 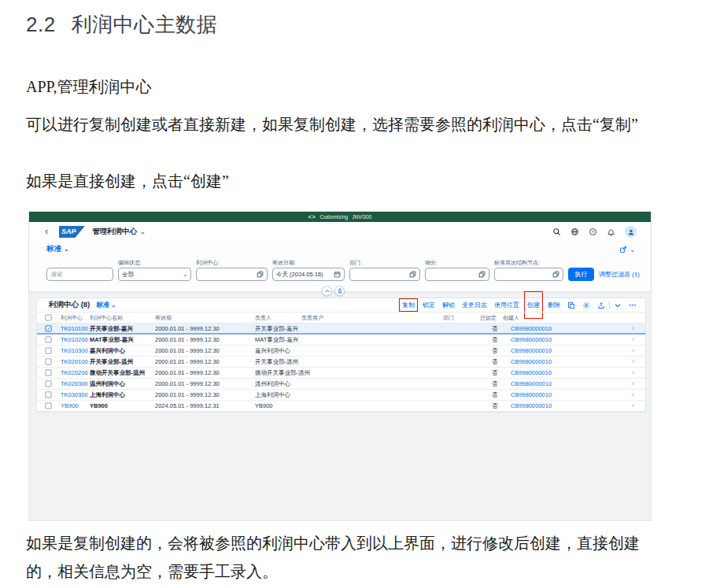 I want to click on action-change-log: 变更日志, so click(x=474, y=305).